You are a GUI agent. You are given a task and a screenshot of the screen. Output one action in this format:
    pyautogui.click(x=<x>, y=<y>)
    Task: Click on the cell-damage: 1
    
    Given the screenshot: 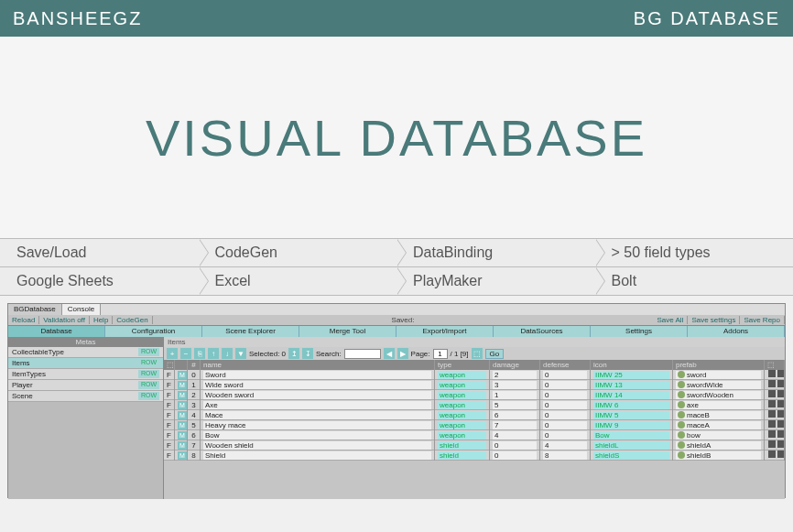 What is the action you would take?
    pyautogui.click(x=515, y=396)
    